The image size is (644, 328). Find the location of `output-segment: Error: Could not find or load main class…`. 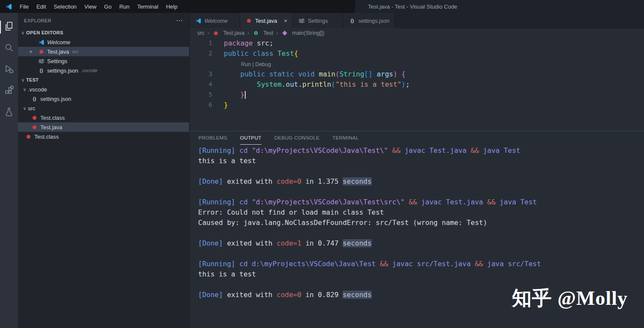

output-segment: Error: Could not find or load main class… is located at coordinates (291, 212).